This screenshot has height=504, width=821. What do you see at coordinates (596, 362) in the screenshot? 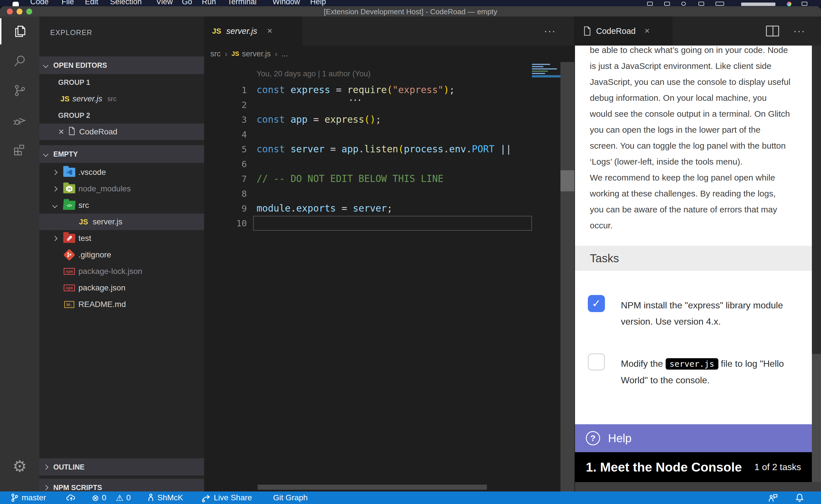
I see `task-checkbox` at bounding box center [596, 362].